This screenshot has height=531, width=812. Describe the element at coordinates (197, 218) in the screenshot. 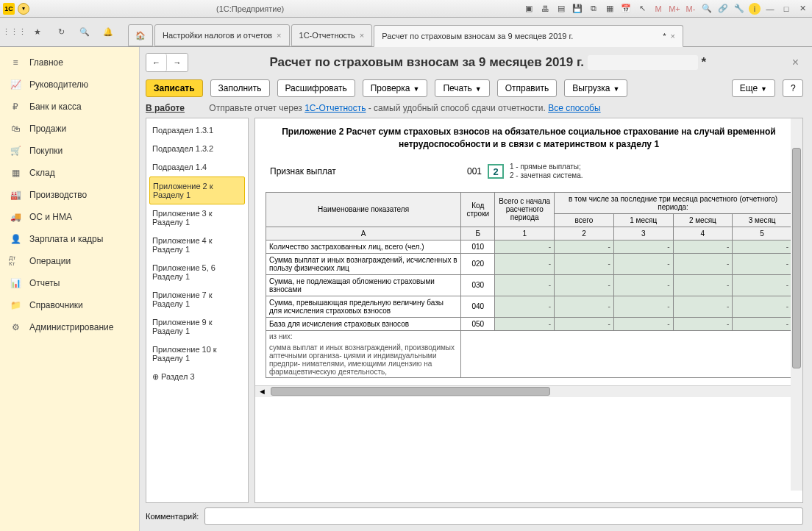

I see `tree-node: Приложение 3 к Разделу 1` at that location.